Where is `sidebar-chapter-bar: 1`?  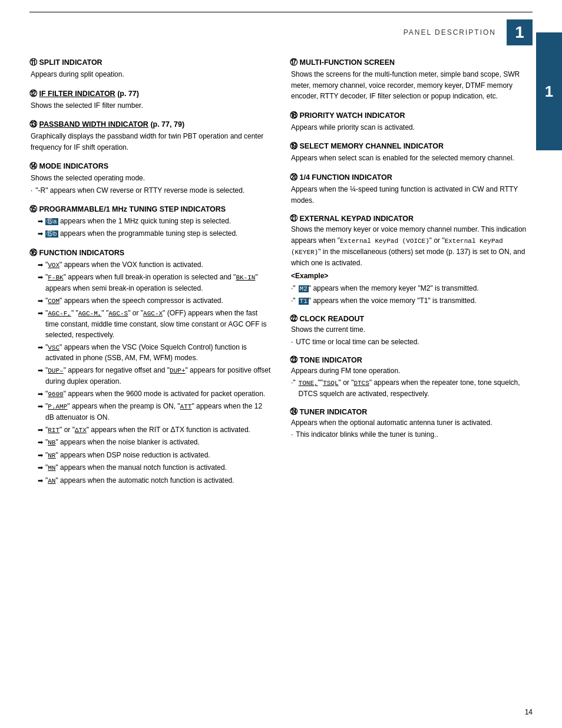
sidebar-chapter-bar: 1 is located at coordinates (549, 91).